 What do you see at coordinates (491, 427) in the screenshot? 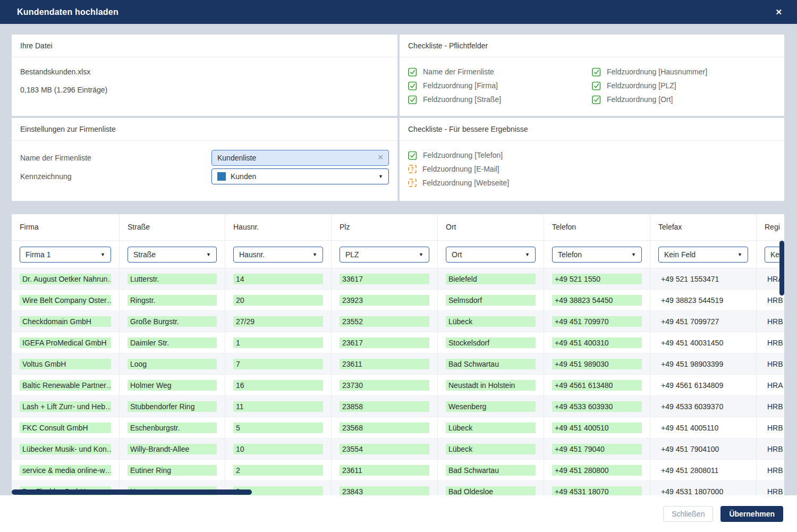
I see `table-cell: Lübeck` at bounding box center [491, 427].